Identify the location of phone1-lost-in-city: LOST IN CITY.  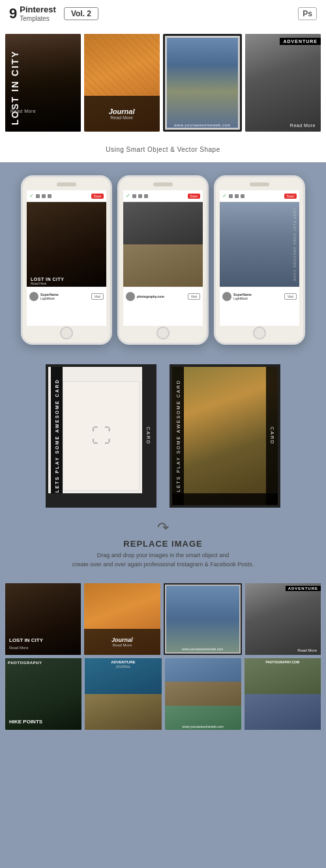
(48, 279).